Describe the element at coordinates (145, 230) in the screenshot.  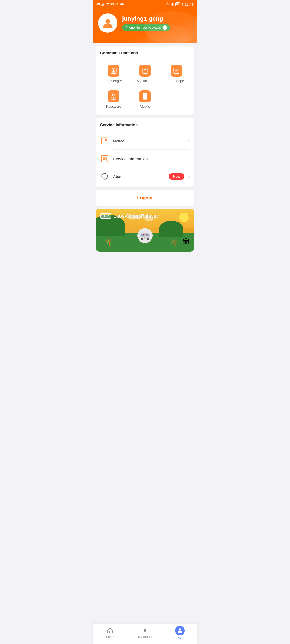
I see `lcr-banner: 🌴 🌴 🏛 LCR Laos-China Railway` at that location.